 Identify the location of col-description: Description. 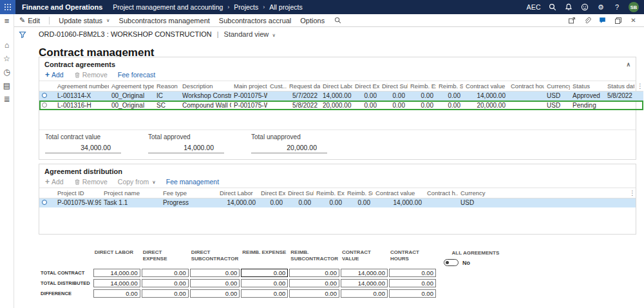
(205, 86).